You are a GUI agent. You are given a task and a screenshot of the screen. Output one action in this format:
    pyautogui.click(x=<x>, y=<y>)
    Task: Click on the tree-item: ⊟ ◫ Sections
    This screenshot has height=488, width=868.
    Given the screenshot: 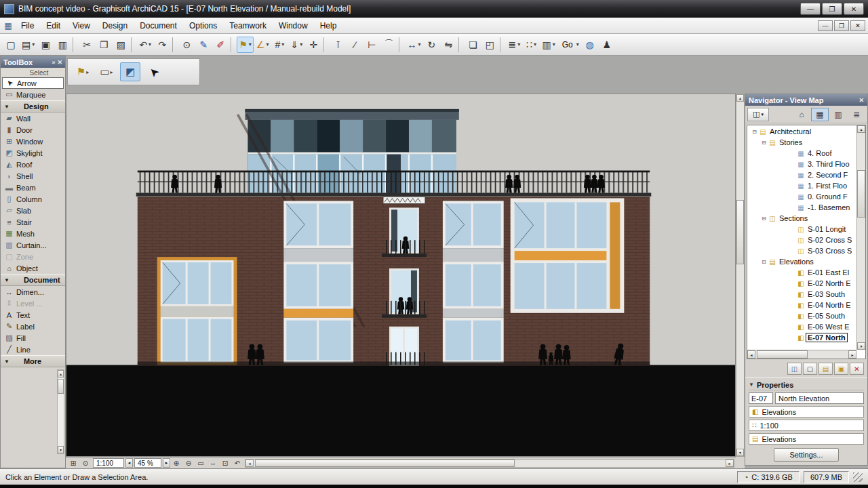 What is the action you would take?
    pyautogui.click(x=802, y=218)
    